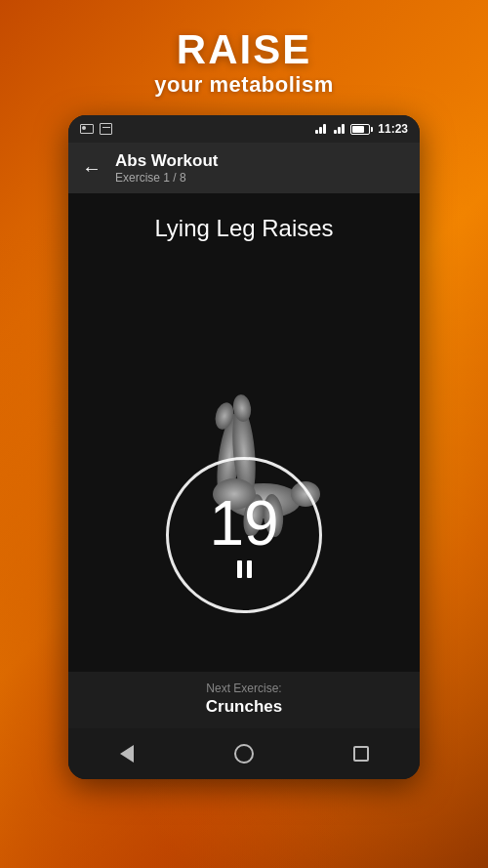 The height and width of the screenshot is (868, 488). Describe the element at coordinates (244, 754) in the screenshot. I see `bottom-nav` at that location.